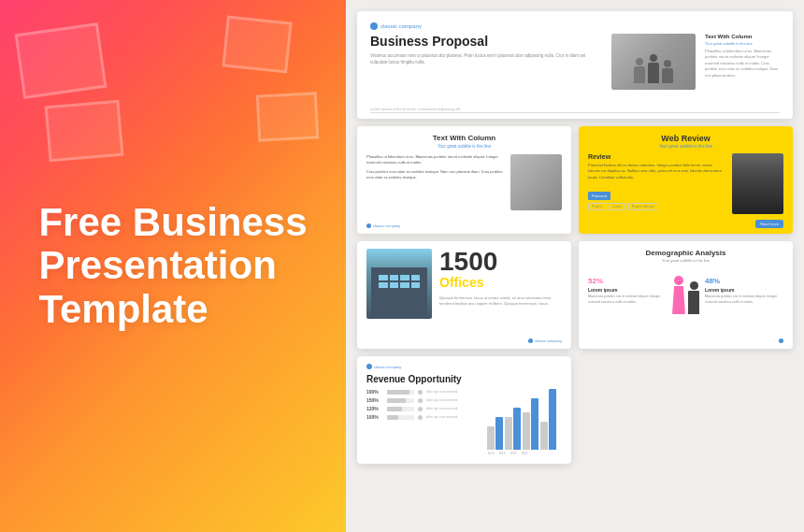 The width and height of the screenshot is (804, 532). Describe the element at coordinates (656, 157) in the screenshot. I see `slide3-review-title: Review` at that location.